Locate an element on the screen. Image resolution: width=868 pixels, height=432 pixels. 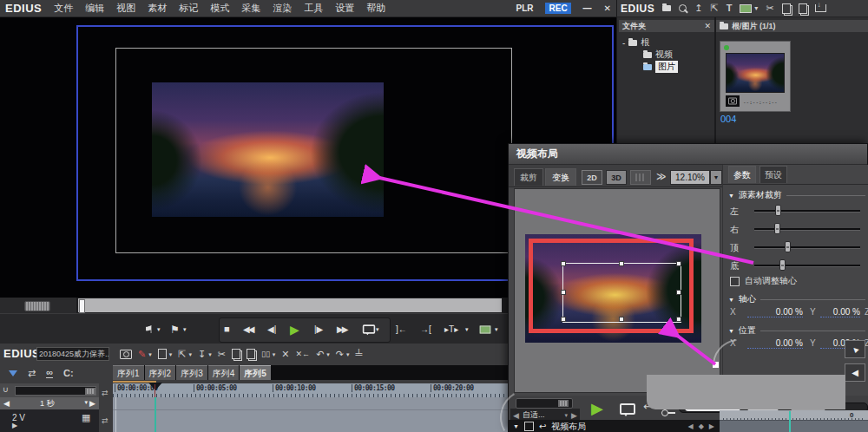
left-icon: ◀ is located at coordinates (516, 416).